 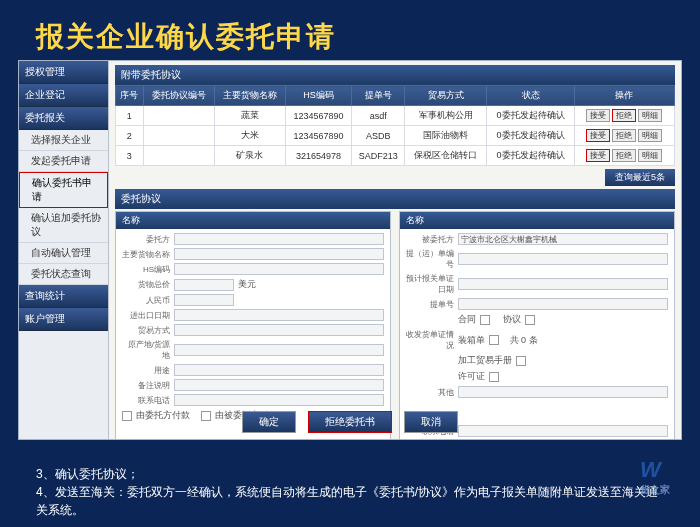 I want to click on col-trade: 贸易方式, so click(x=446, y=96).